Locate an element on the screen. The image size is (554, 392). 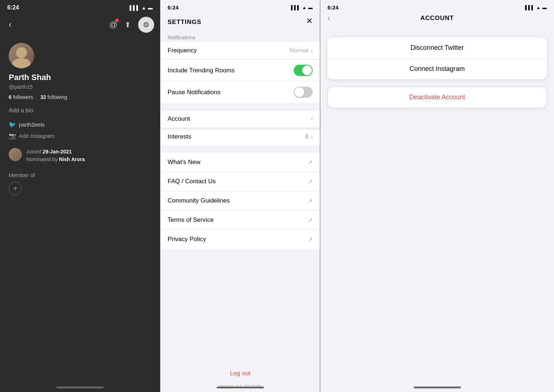
account-chevron-icon: › is located at coordinates (312, 119).